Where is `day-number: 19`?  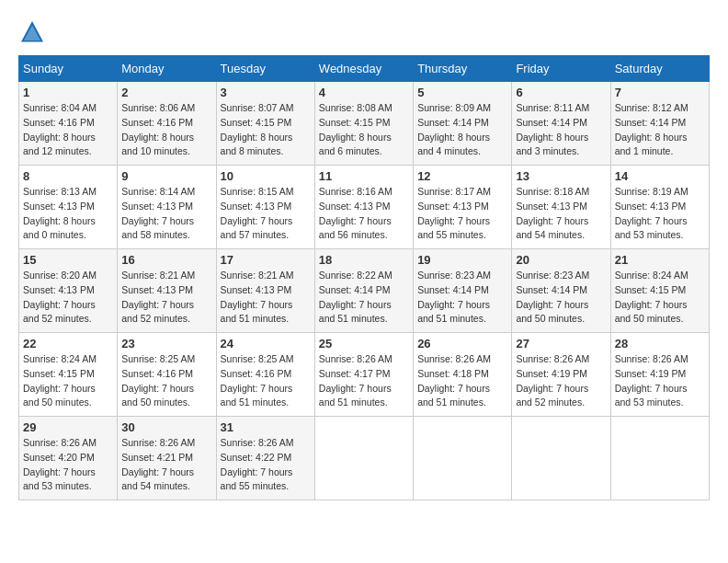
day-number: 19 is located at coordinates (462, 259).